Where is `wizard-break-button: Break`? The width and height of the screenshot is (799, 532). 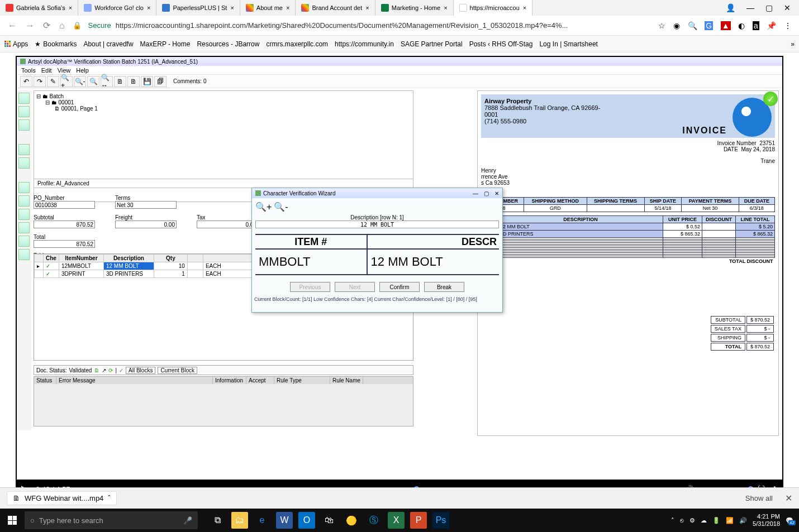
wizard-break-button: Break is located at coordinates (444, 287).